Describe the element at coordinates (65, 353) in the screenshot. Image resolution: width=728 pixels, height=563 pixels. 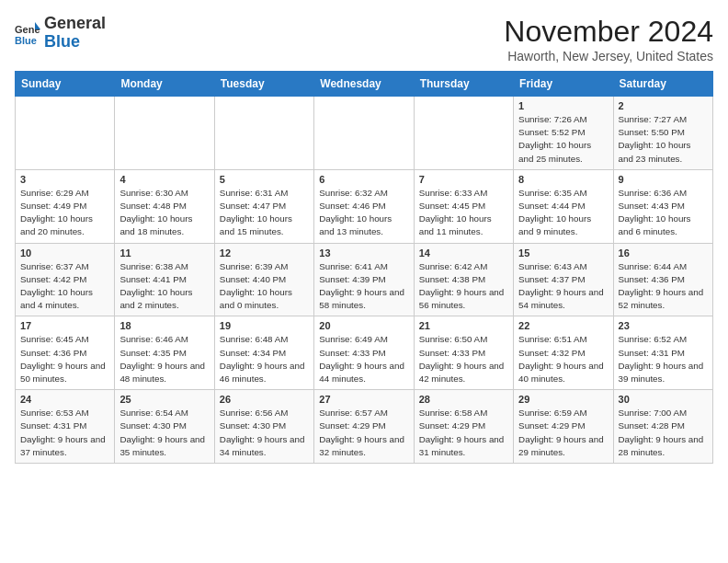
I see `calendar-cell: 17Sunrise: 6:45 AM Sunset: 4:36 PM Dayli…` at that location.